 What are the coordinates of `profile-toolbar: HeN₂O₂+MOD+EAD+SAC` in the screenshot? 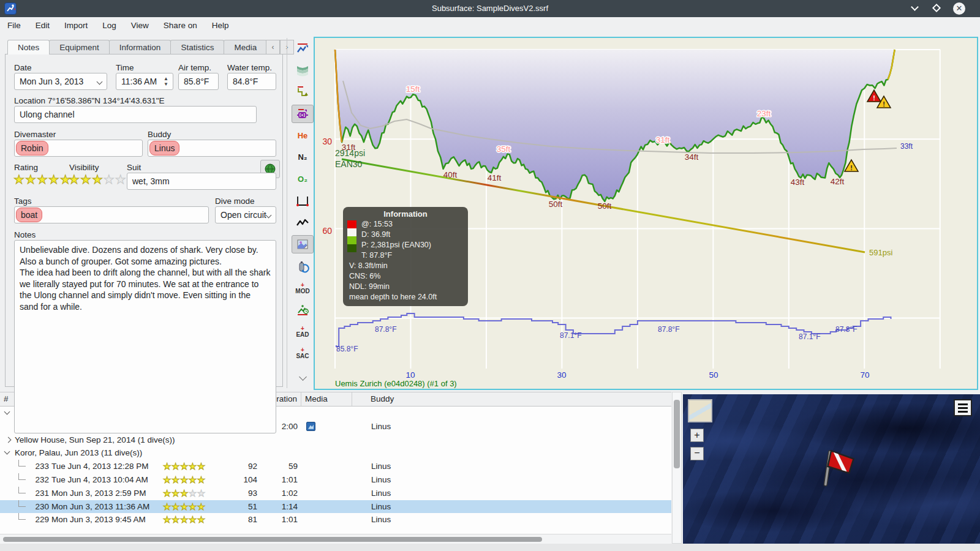 It's located at (303, 214).